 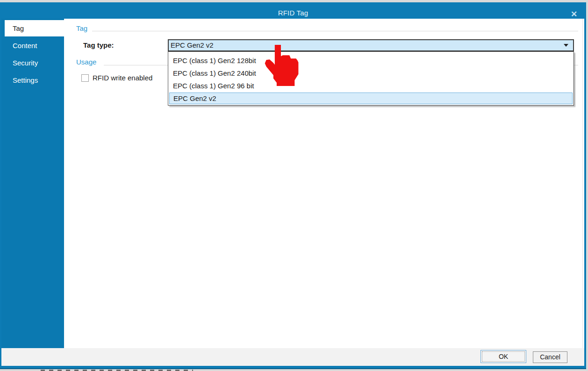 What do you see at coordinates (33, 183) in the screenshot?
I see `sidebar: Tag Content Security Settings` at bounding box center [33, 183].